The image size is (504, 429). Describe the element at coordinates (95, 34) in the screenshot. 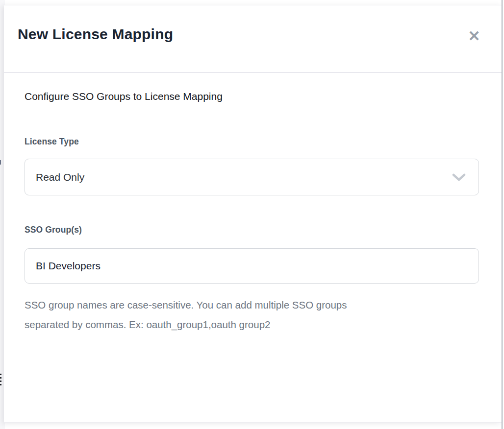

I see `modal-title: New License Mapping` at that location.